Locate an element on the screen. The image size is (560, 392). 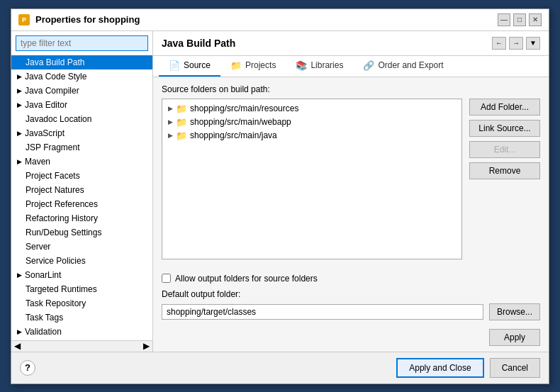
sidebar-item-label: Service Policies is located at coordinates (55, 261).